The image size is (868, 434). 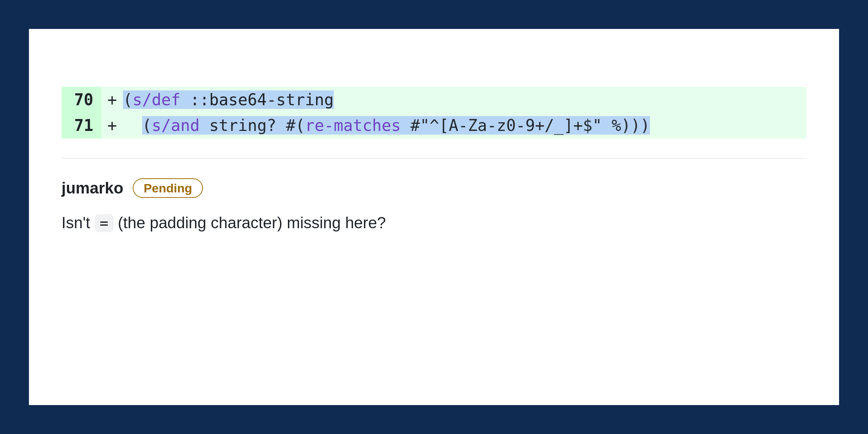 What do you see at coordinates (104, 223) in the screenshot?
I see `inline-code: =` at bounding box center [104, 223].